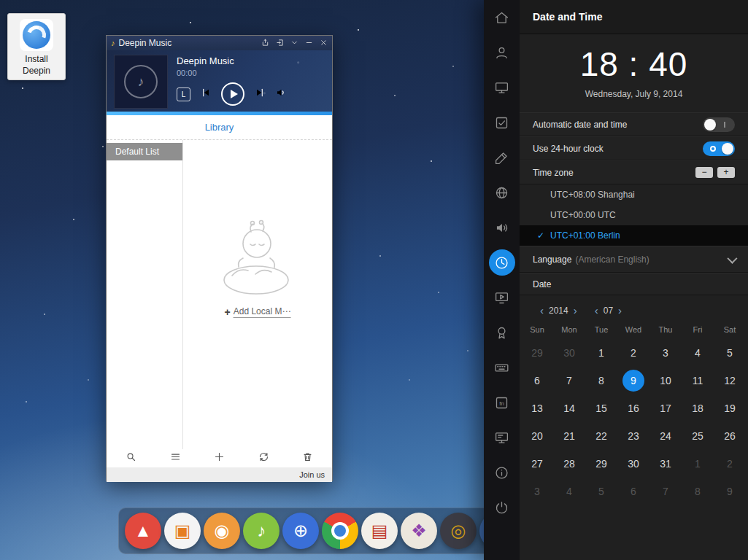  What do you see at coordinates (537, 408) in the screenshot?
I see `calendar-day: 13` at bounding box center [537, 408].